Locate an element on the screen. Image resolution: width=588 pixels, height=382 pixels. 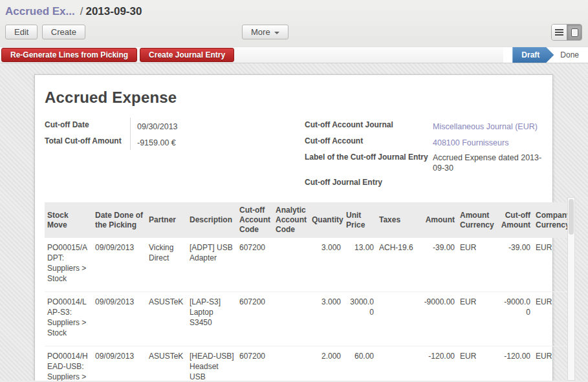
column-header: Amount Currency is located at coordinates (477, 220).